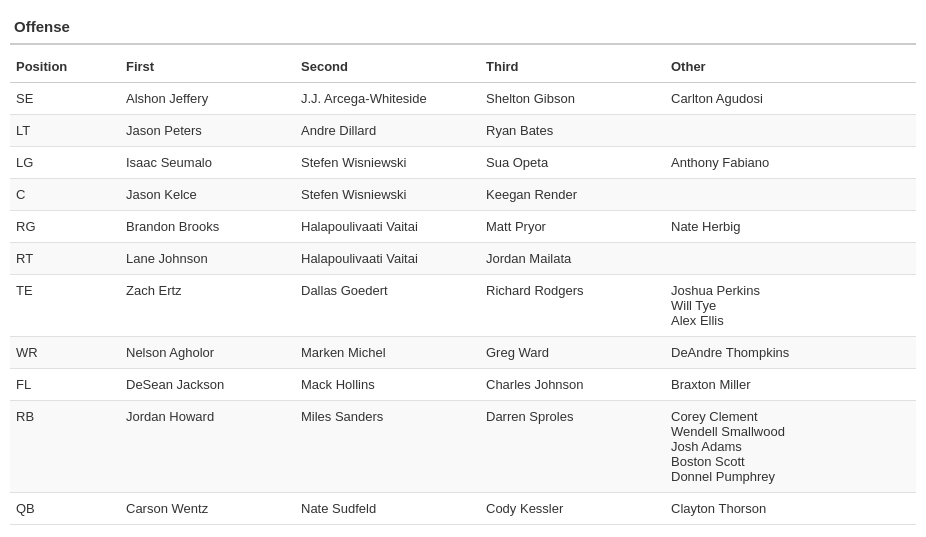 This screenshot has width=926, height=537. I want to click on table-row: FLDeSean JacksonMack HollinsCharles John…, so click(463, 385).